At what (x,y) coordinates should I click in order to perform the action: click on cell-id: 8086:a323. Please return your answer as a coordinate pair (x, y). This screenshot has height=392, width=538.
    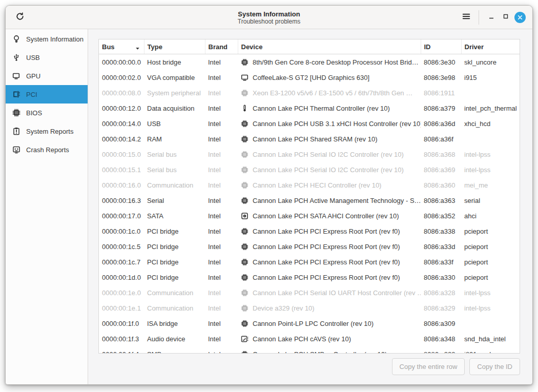
    Looking at the image, I should click on (441, 350).